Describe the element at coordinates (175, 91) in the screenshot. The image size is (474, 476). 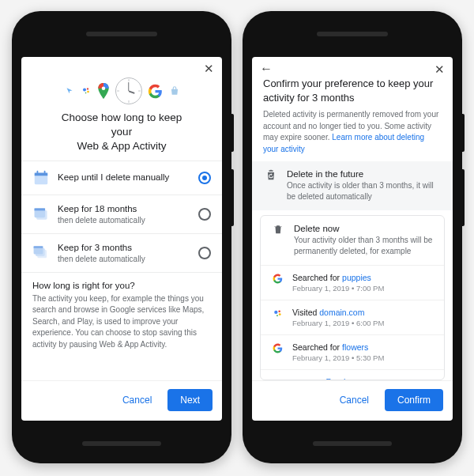
I see `shopping-icon` at that location.